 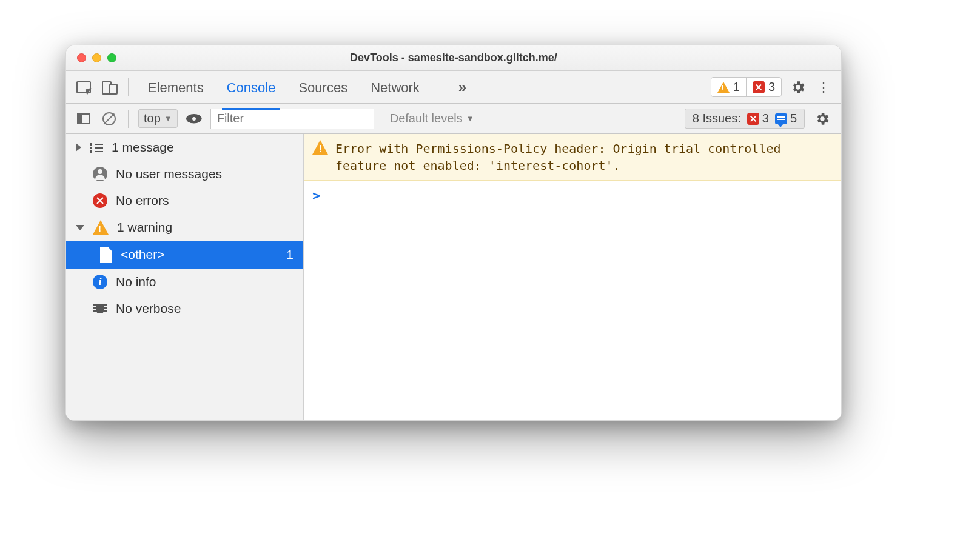 I want to click on sidebar-item-messages: 1 message, so click(x=184, y=147).